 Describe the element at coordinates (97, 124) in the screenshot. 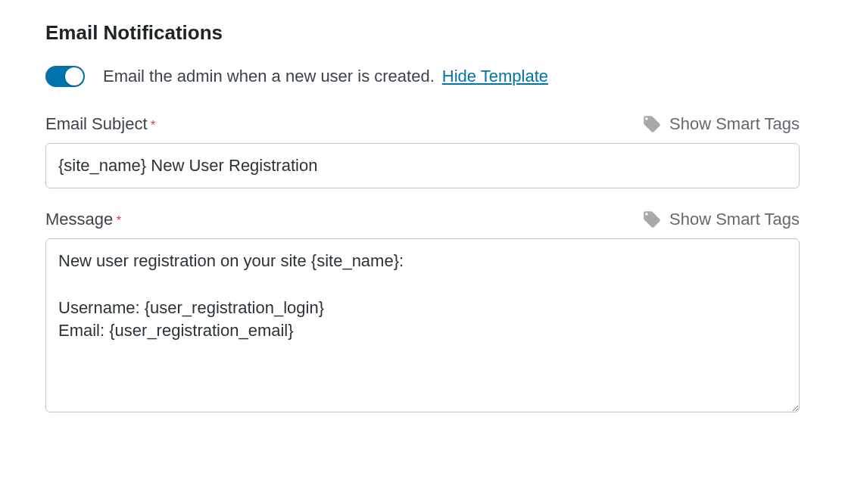

I see `email-subject-label: Email Subject` at that location.